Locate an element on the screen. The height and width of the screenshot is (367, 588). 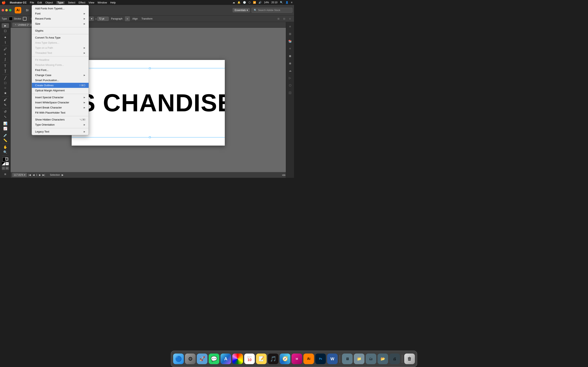
expand-panel-icon: ⊞ is located at coordinates (278, 19).